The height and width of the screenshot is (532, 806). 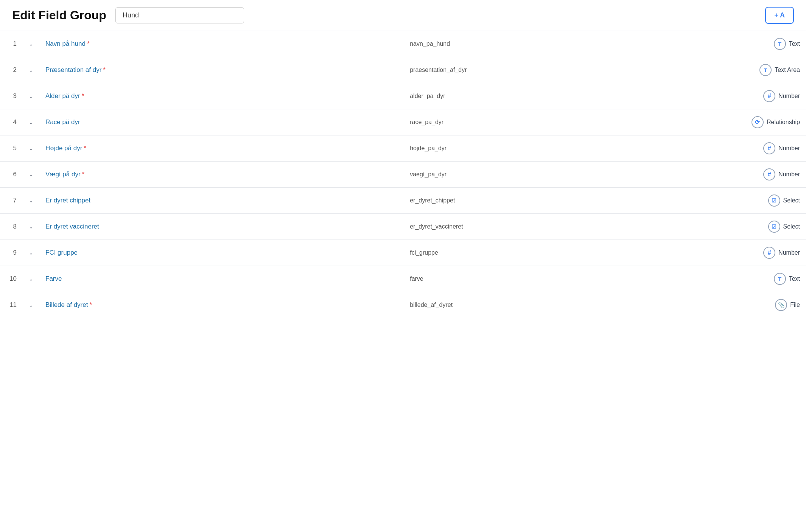 What do you see at coordinates (59, 15) in the screenshot?
I see `page-title: Edit Field Group` at bounding box center [59, 15].